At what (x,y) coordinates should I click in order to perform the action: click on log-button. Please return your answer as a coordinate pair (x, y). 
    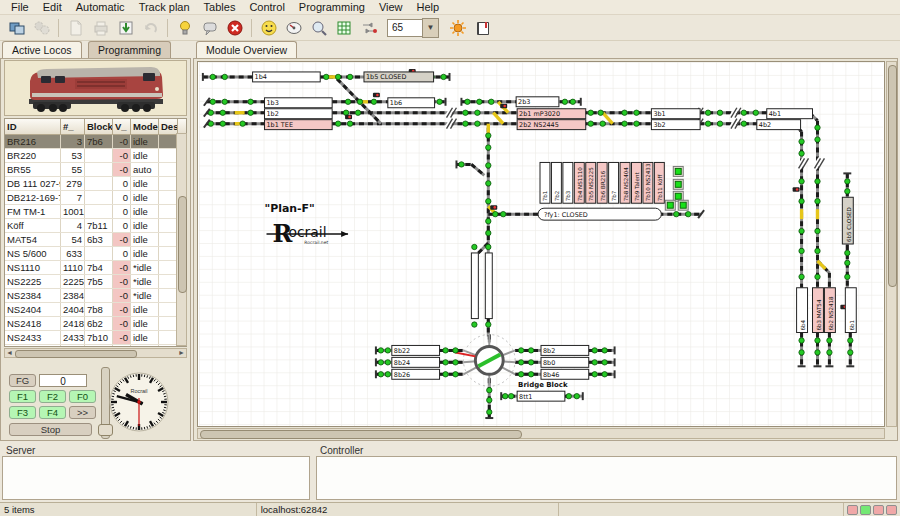
    Looking at the image, I should click on (482, 28).